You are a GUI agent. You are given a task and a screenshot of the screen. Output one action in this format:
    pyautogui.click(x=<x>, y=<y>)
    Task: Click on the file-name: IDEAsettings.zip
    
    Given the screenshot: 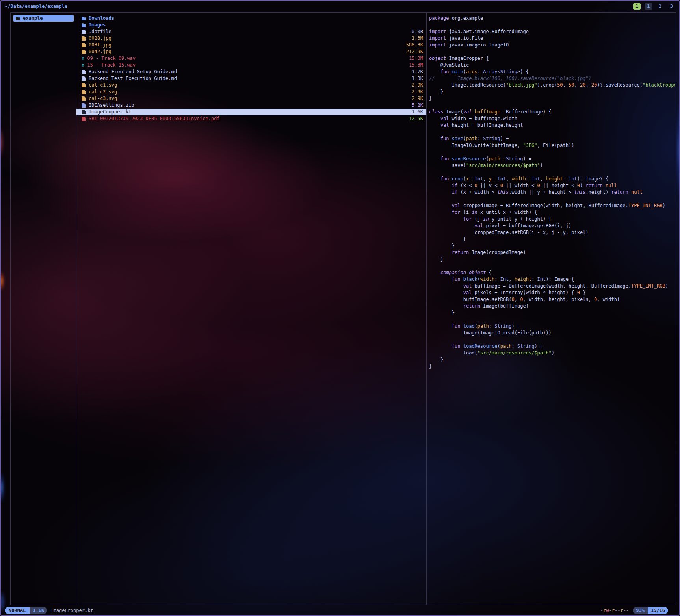 What is the action you would take?
    pyautogui.click(x=111, y=106)
    